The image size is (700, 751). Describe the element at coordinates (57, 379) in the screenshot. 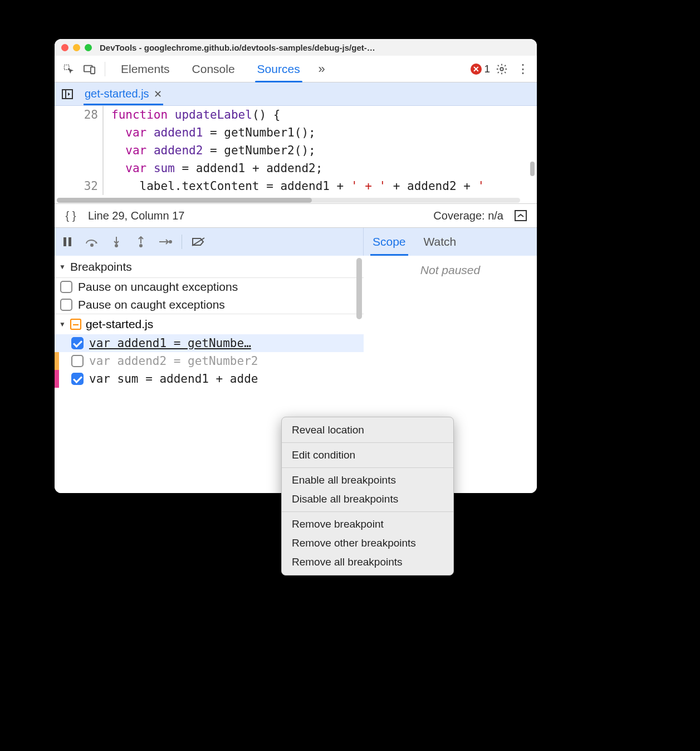

I see `breakpoint-stripe-logpoint` at that location.